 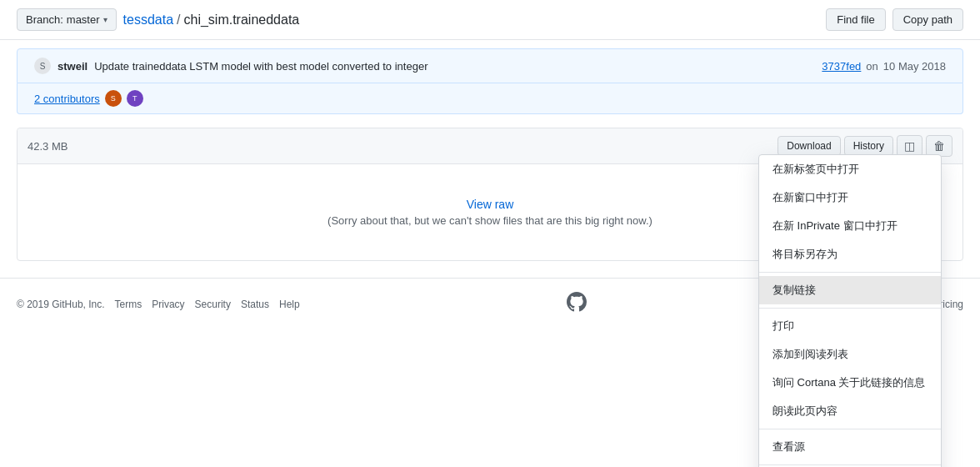 I want to click on context-save-as: 将目标另存为, so click(x=850, y=254).